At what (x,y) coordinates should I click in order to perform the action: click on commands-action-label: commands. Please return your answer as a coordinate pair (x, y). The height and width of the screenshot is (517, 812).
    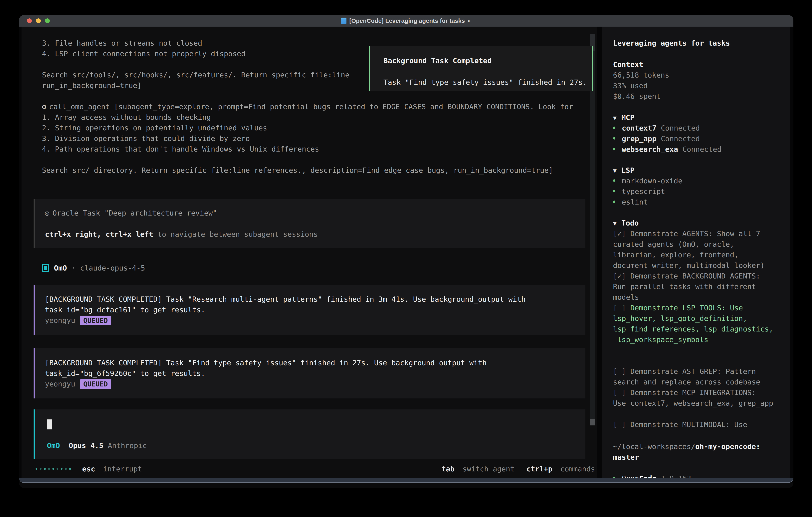
    Looking at the image, I should click on (578, 469).